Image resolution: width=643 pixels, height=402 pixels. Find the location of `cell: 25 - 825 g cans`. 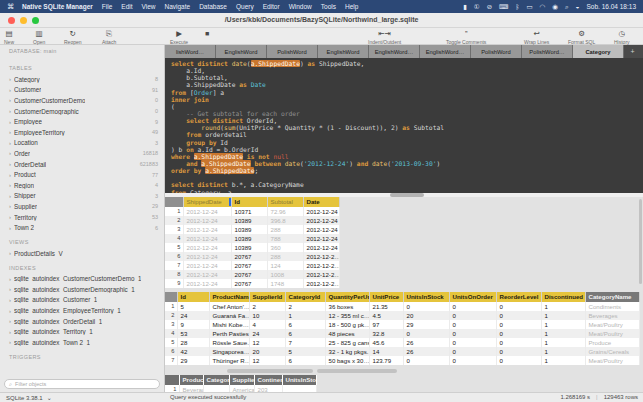

cell: 25 - 825 g cans is located at coordinates (347, 342).